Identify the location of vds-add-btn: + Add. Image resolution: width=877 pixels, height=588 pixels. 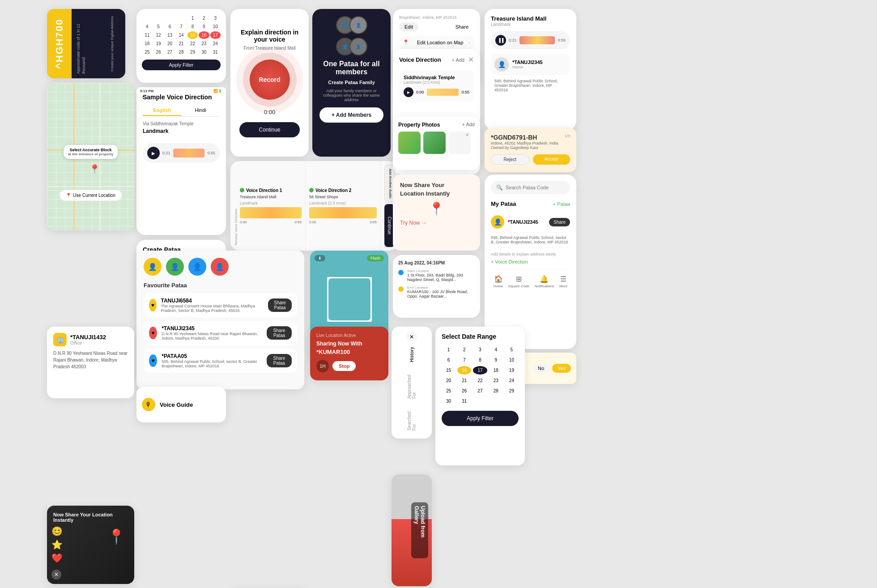
(458, 60).